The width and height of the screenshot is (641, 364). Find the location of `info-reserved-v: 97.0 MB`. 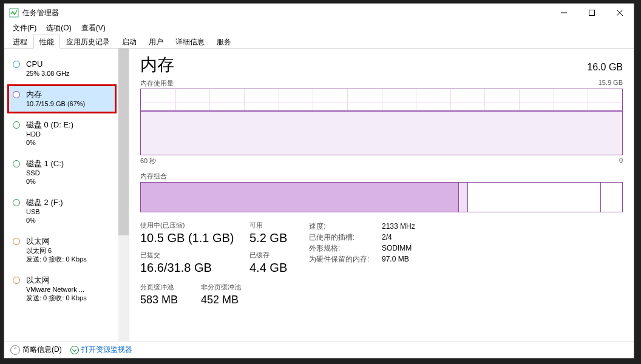

info-reserved-v: 97.0 MB is located at coordinates (396, 259).